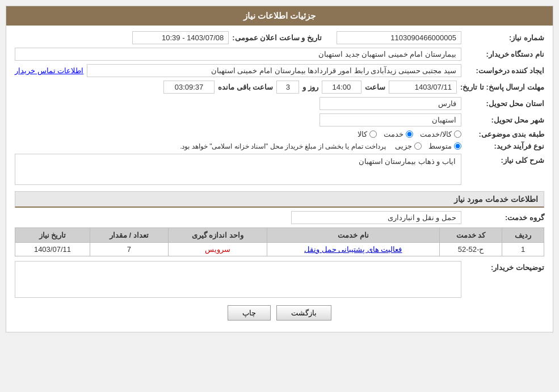 The image size is (559, 392). Describe the element at coordinates (505, 268) in the screenshot. I see `buyer-desc-label: توضیحات خریدار:` at that location.